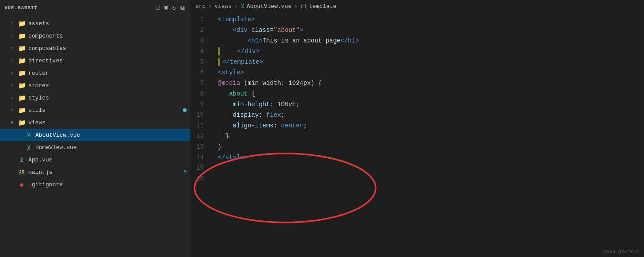 This screenshot has width=644, height=257. I want to click on sidebar-item-gitignore: ◆.gitignore, so click(95, 184).